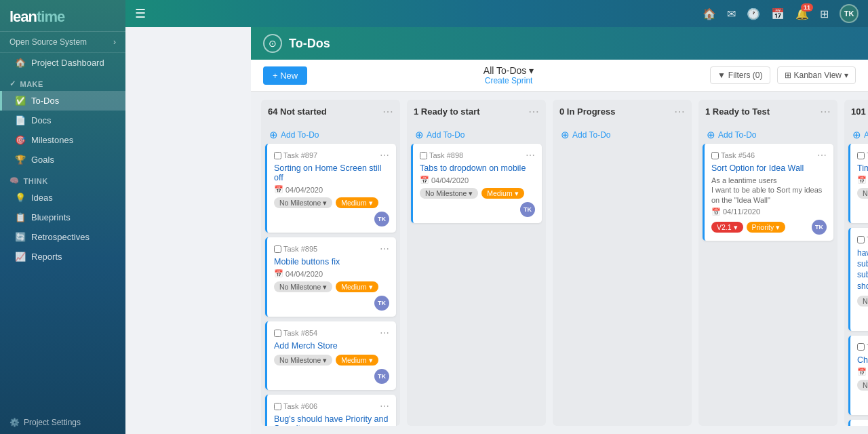  Describe the element at coordinates (285, 76) in the screenshot. I see `new-button: + New` at that location.